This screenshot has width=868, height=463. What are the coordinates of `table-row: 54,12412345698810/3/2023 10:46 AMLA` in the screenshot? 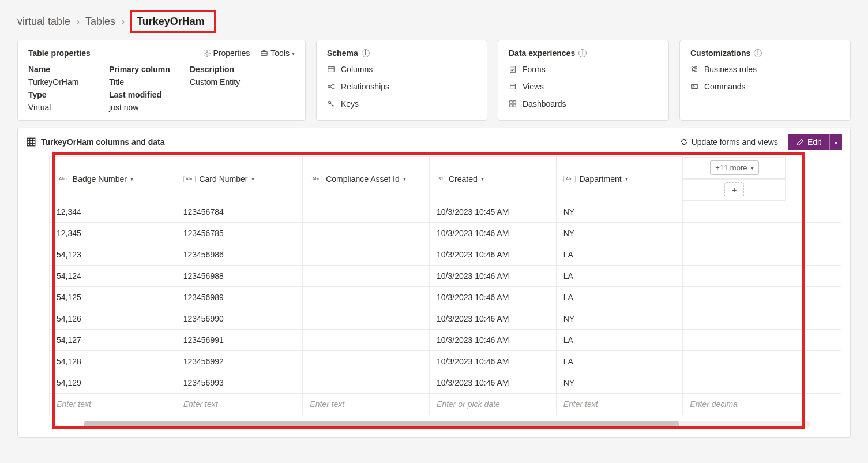 It's located at (445, 276).